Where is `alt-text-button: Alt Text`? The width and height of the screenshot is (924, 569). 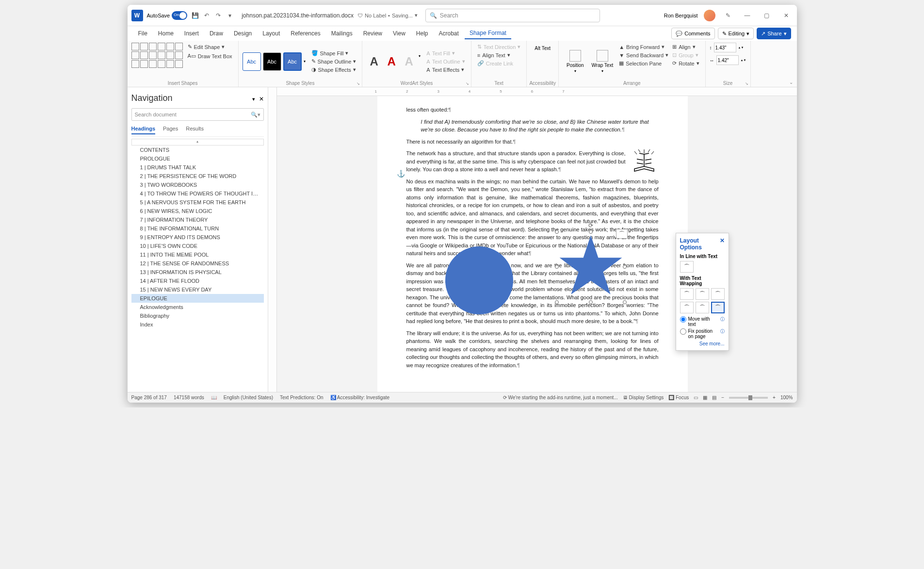
alt-text-button: Alt Text is located at coordinates (542, 48).